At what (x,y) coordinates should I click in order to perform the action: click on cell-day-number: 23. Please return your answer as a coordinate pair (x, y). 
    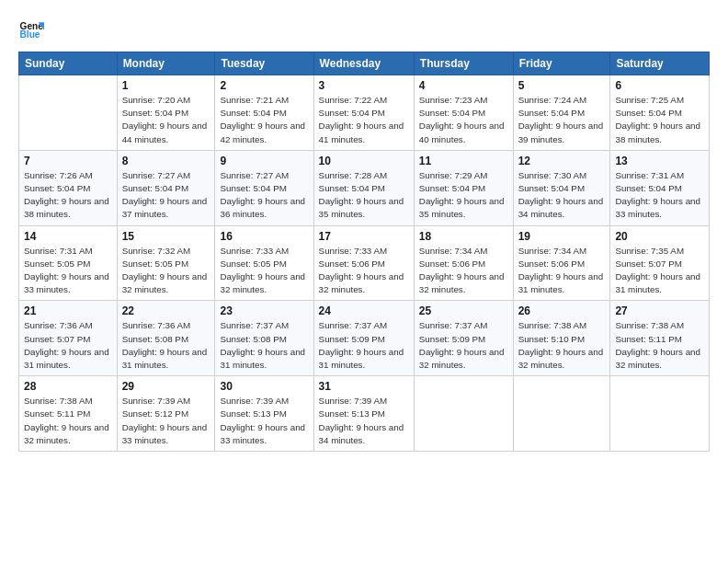
    Looking at the image, I should click on (264, 311).